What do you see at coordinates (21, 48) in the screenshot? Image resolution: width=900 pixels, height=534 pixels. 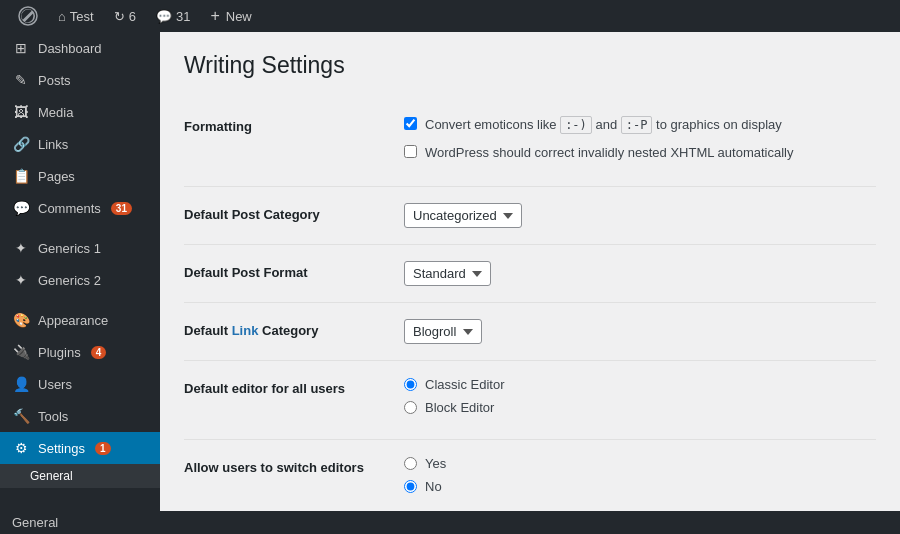 I see `dashboard-icon: ⊞` at bounding box center [21, 48].